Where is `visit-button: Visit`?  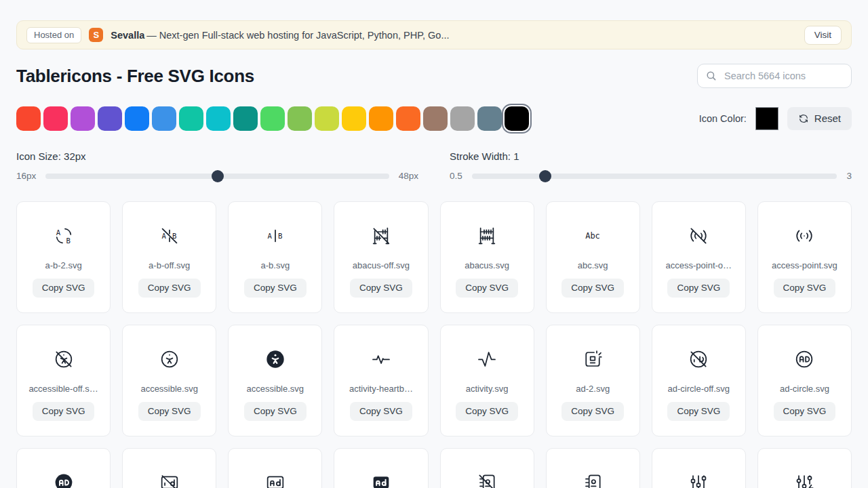
visit-button: Visit is located at coordinates (823, 35).